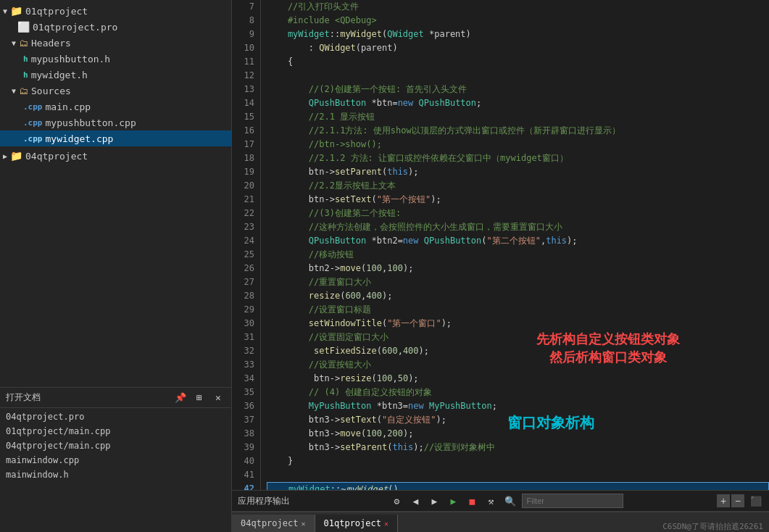  Describe the element at coordinates (116, 470) in the screenshot. I see `open-docs-list: 04qtproject.pro 01qtproject/main.cpp 04q…` at that location.